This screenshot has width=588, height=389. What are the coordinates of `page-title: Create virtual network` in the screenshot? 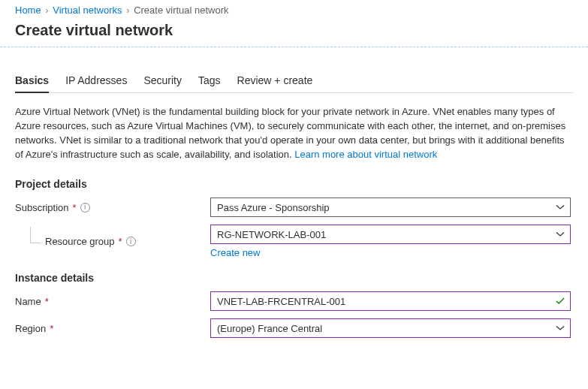 It's located at (294, 30).